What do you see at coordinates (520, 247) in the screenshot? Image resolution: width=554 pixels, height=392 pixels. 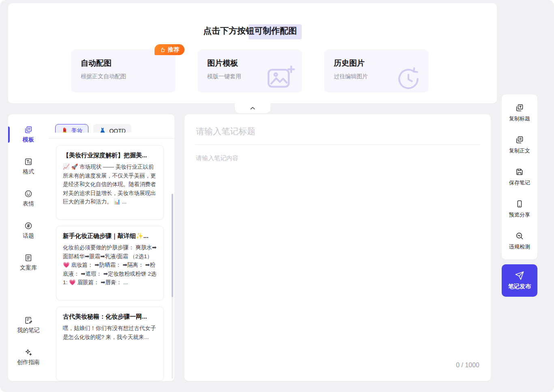 I see `rail-item-label: 违规检测` at bounding box center [520, 247].